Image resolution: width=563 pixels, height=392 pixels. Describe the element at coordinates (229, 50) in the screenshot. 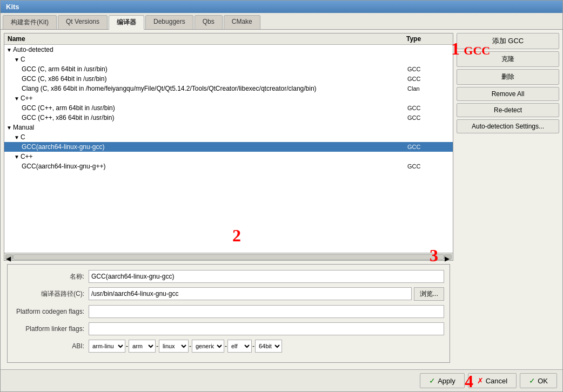

I see `tree-item-autodetected: ▼ Auto-detected` at that location.